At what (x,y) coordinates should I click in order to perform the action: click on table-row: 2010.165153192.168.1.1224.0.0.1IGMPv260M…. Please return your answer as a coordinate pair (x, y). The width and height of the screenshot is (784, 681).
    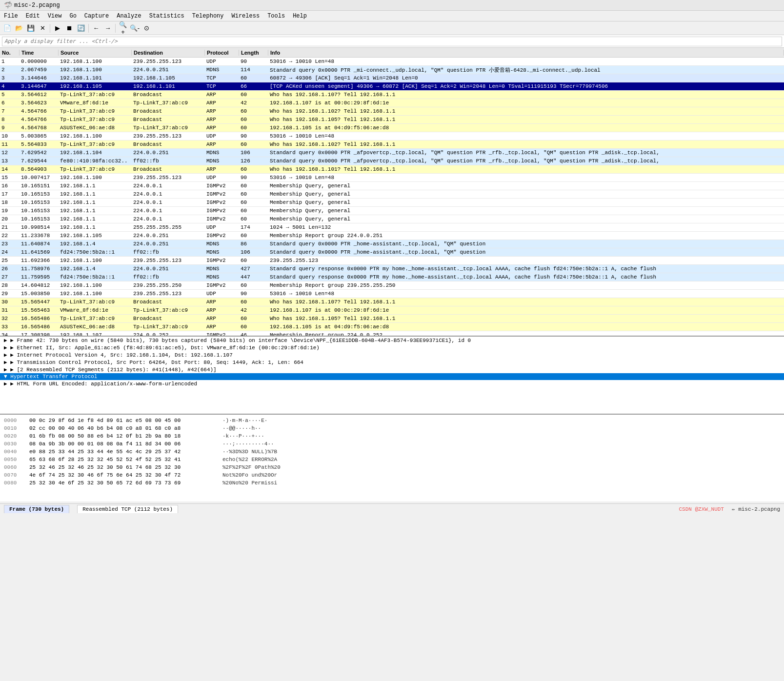
    Looking at the image, I should click on (392, 220).